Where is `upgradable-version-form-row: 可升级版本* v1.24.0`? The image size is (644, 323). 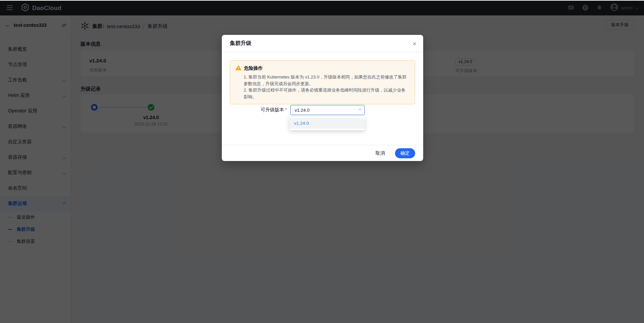 upgradable-version-form-row: 可升级版本* v1.24.0 is located at coordinates (323, 110).